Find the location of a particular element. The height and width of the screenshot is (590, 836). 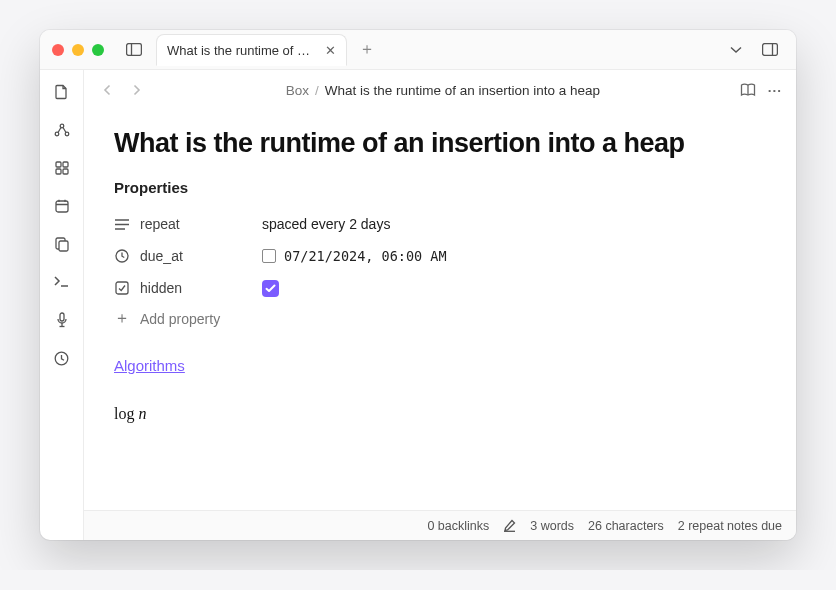

window-close is located at coordinates (58, 50).